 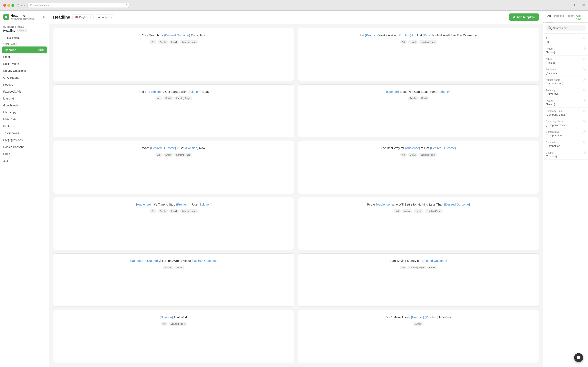 I want to click on url-bar: 🛡 headlime.com ↺, so click(x=78, y=5).